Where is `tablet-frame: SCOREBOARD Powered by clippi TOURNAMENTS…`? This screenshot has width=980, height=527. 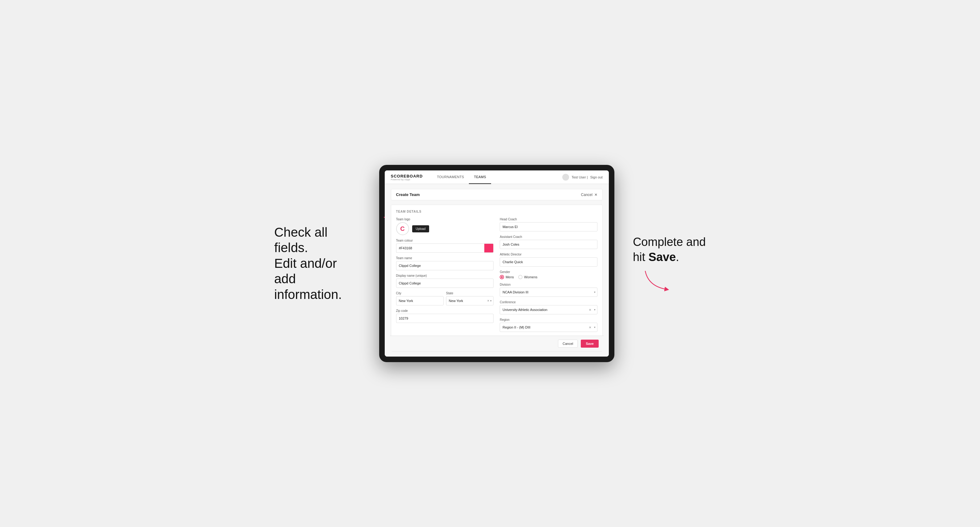
tablet-frame: SCOREBOARD Powered by clippi TOURNAMENTS… is located at coordinates (497, 264).